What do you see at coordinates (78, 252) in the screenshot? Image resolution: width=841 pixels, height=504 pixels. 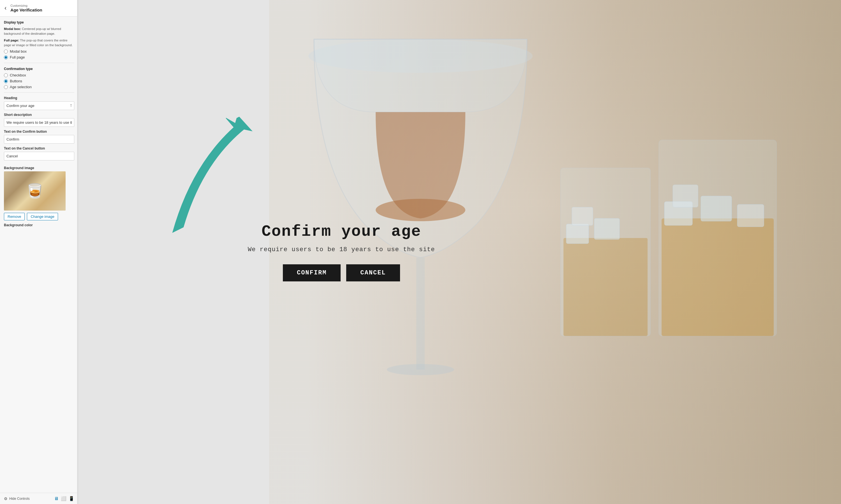 I see `resize-handle` at bounding box center [78, 252].